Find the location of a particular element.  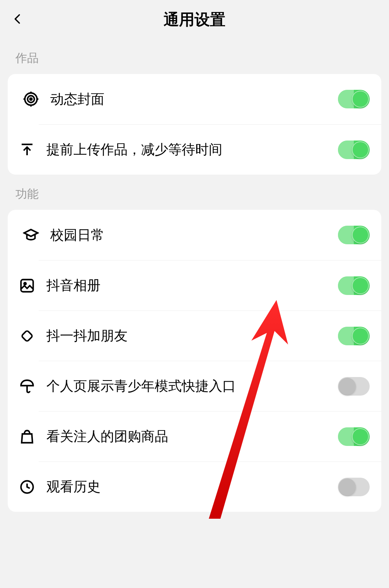

toggle-douyin-album is located at coordinates (354, 286).